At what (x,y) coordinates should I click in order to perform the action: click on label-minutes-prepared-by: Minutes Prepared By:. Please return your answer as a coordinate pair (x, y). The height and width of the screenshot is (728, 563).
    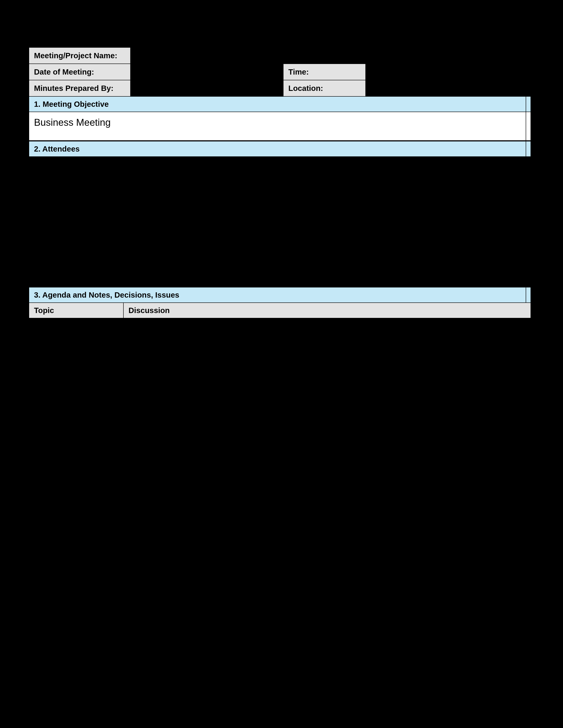
    Looking at the image, I should click on (80, 88).